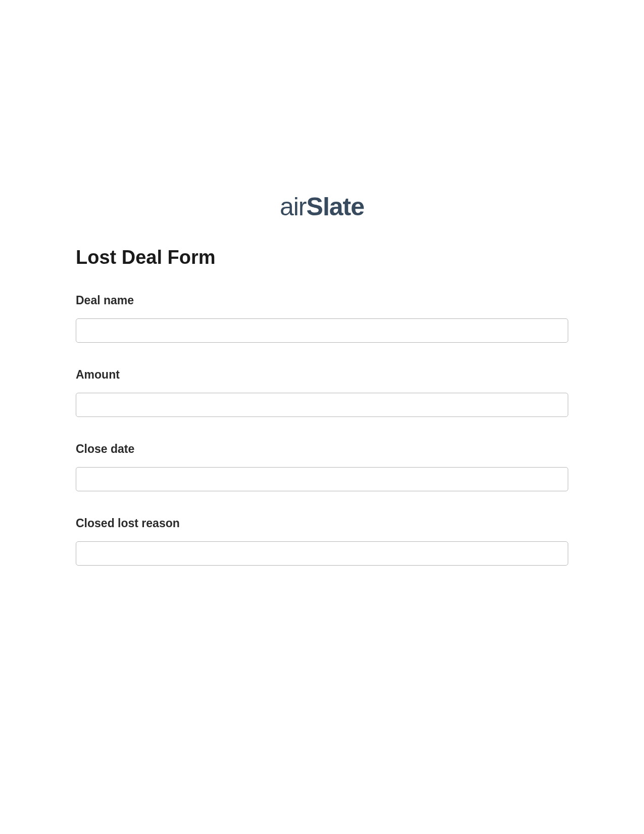 The height and width of the screenshot is (834, 644). I want to click on form-field-amount: Amount, so click(322, 392).